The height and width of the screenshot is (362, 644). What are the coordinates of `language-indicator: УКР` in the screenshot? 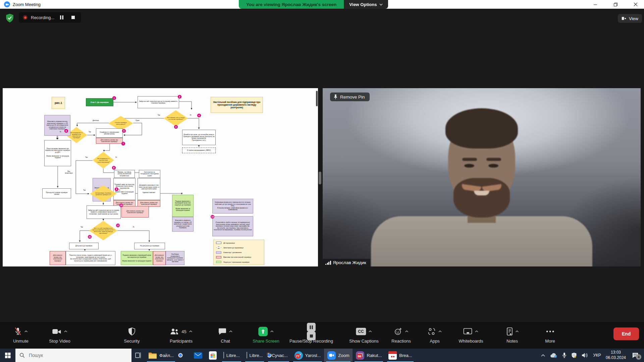 It's located at (597, 355).